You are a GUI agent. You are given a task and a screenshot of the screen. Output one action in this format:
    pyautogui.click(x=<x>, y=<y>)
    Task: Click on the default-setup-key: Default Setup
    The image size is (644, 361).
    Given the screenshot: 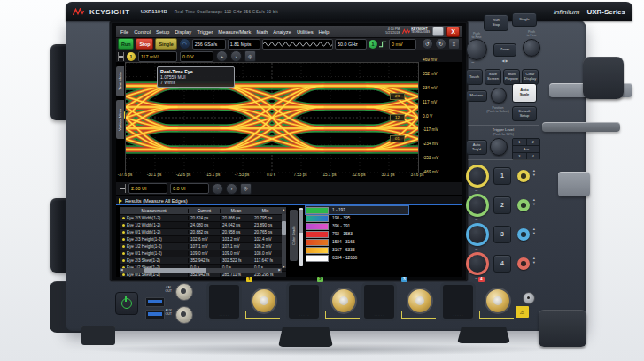 What is the action you would take?
    pyautogui.click(x=524, y=113)
    